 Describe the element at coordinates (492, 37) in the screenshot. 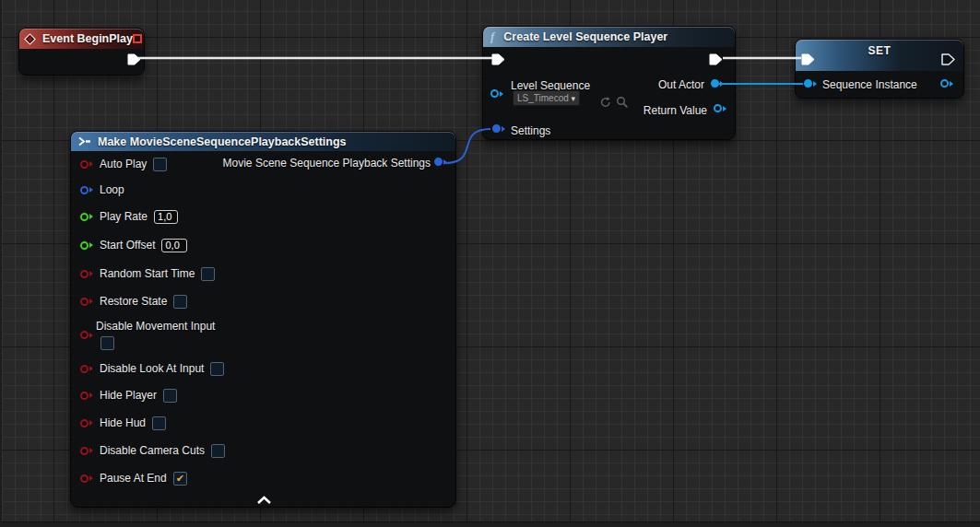

I see `function-icon: f` at that location.